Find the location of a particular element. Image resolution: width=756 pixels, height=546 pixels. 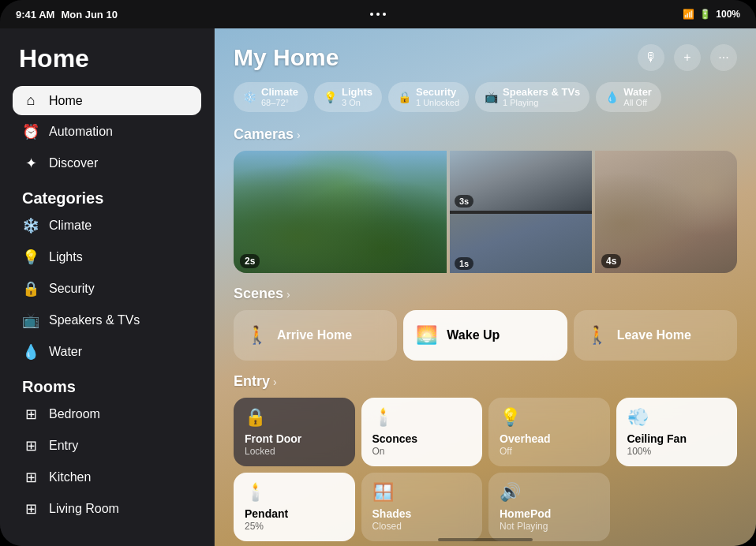

sidebar-climate-label: Climate is located at coordinates (70, 226).